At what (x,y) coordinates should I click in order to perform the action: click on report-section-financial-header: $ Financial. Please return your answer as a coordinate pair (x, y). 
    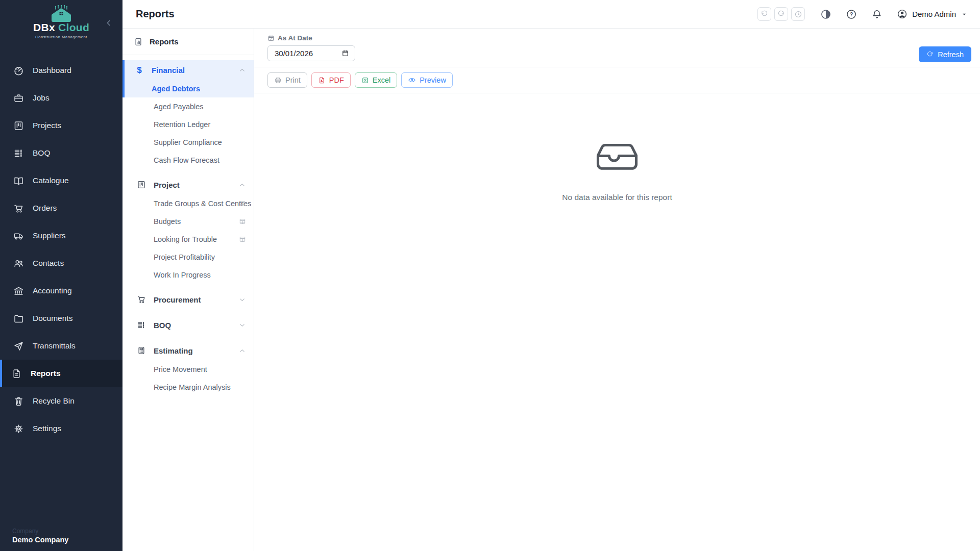
    Looking at the image, I should click on (188, 70).